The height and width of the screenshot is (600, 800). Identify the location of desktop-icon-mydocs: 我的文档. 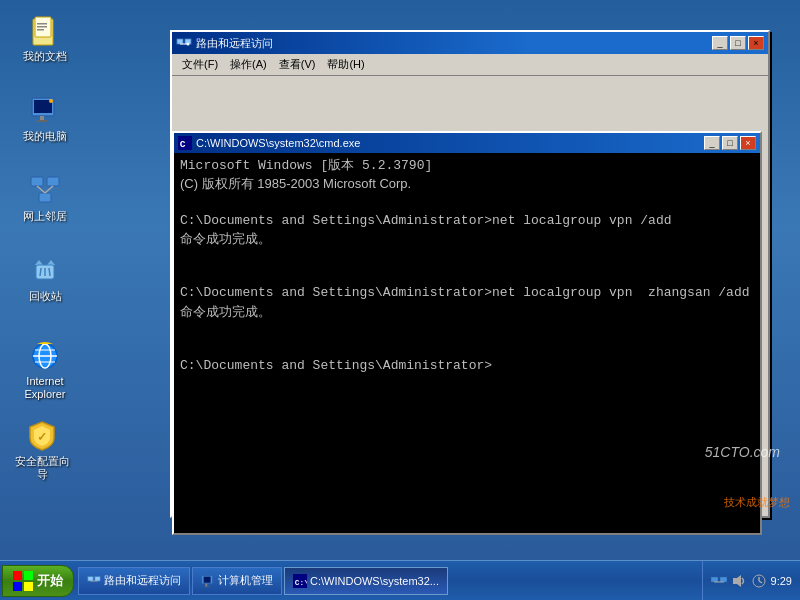
(45, 39).